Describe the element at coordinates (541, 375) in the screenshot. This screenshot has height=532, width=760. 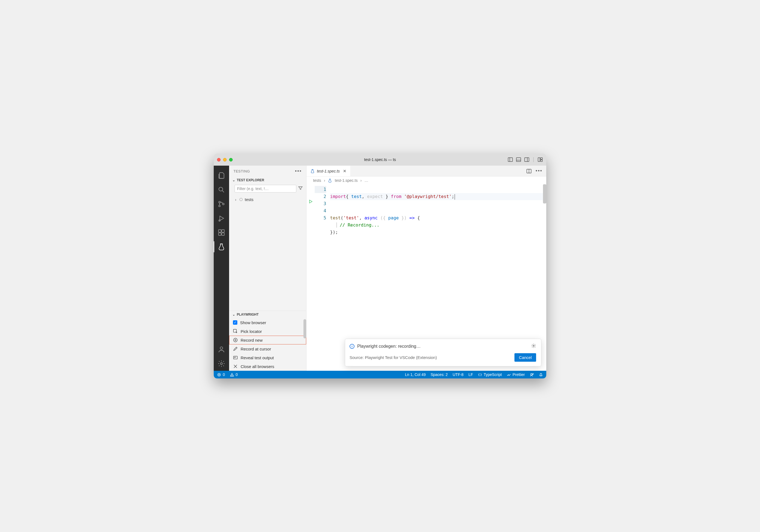
I see `status-notifications` at that location.